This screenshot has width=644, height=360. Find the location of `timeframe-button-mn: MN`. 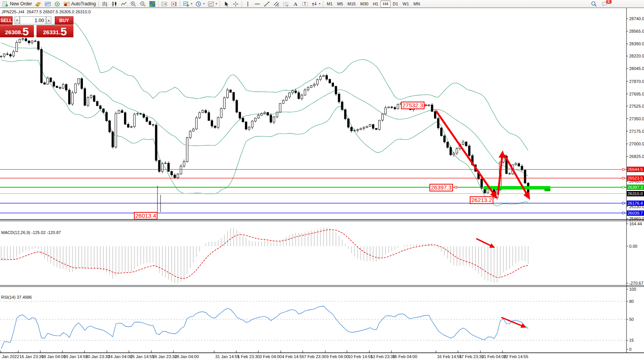

timeframe-button-mn: MN is located at coordinates (417, 4).